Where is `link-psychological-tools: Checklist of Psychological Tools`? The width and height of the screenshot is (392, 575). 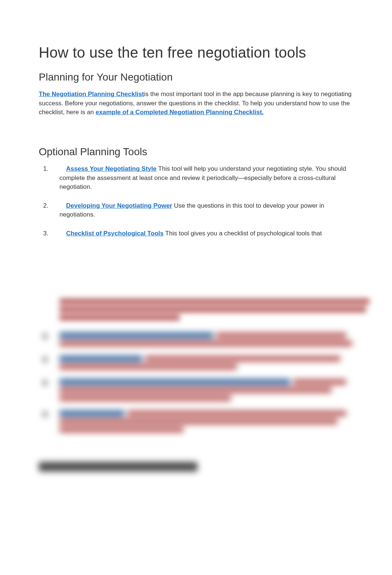
link-psychological-tools: Checklist of Psychological Tools is located at coordinates (115, 234).